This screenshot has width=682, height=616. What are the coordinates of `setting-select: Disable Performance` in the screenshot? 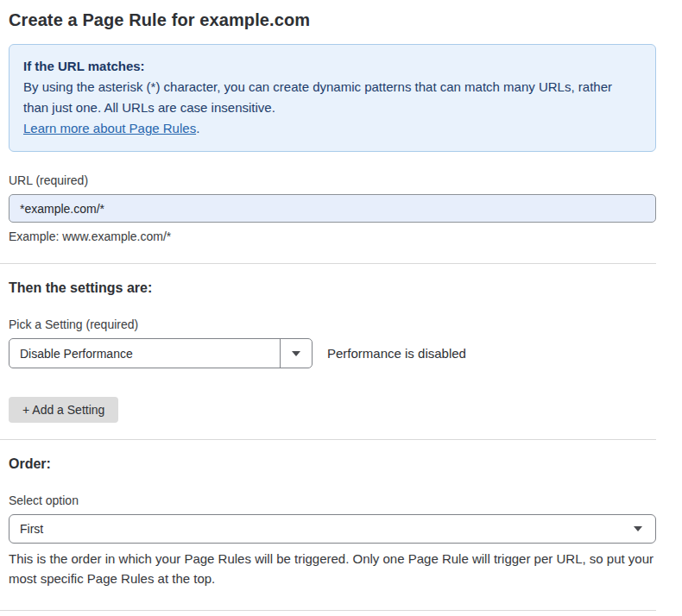 It's located at (161, 354).